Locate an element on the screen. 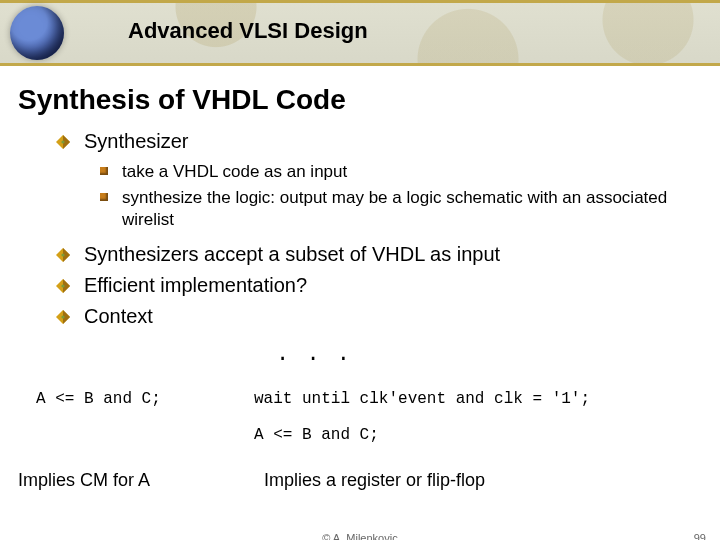 The height and width of the screenshot is (540, 720). footer-page-number: 99 is located at coordinates (700, 536).